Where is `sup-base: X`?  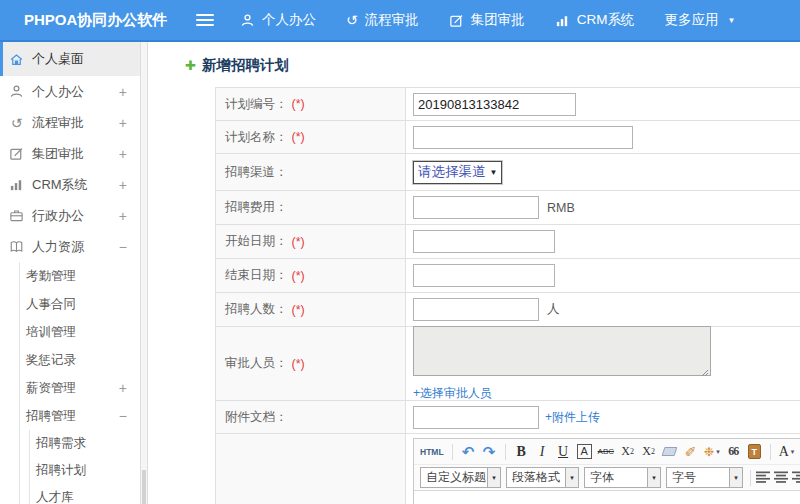
sup-base: X is located at coordinates (626, 452).